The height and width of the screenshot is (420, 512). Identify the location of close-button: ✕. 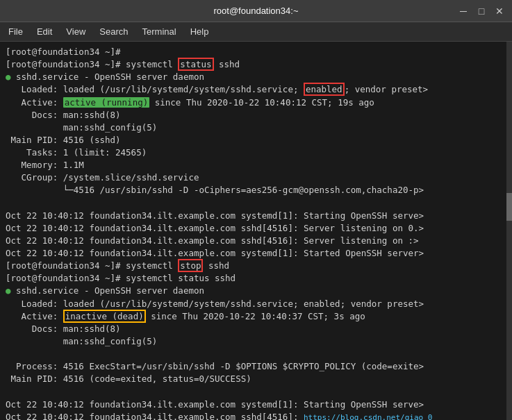
(499, 11).